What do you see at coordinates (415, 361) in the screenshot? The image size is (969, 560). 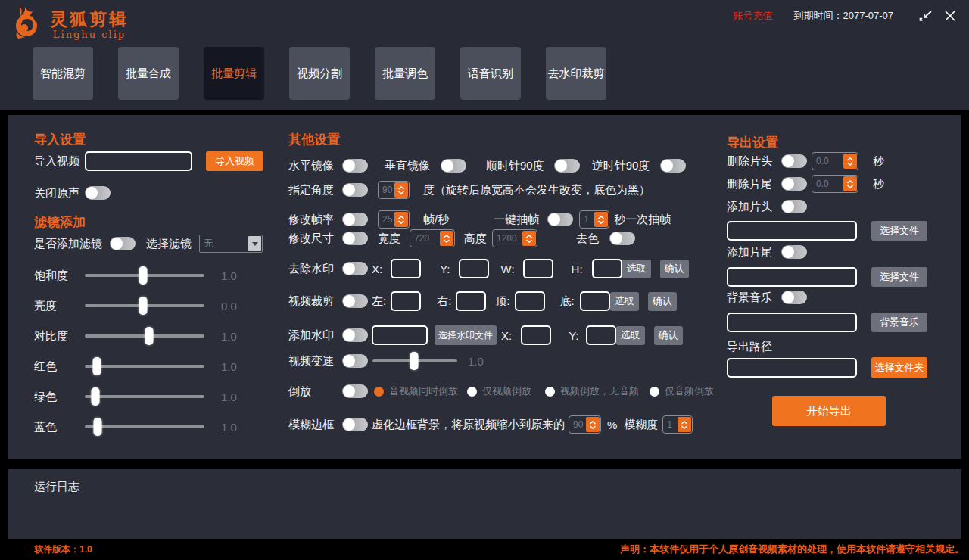 I see `speed-slider` at bounding box center [415, 361].